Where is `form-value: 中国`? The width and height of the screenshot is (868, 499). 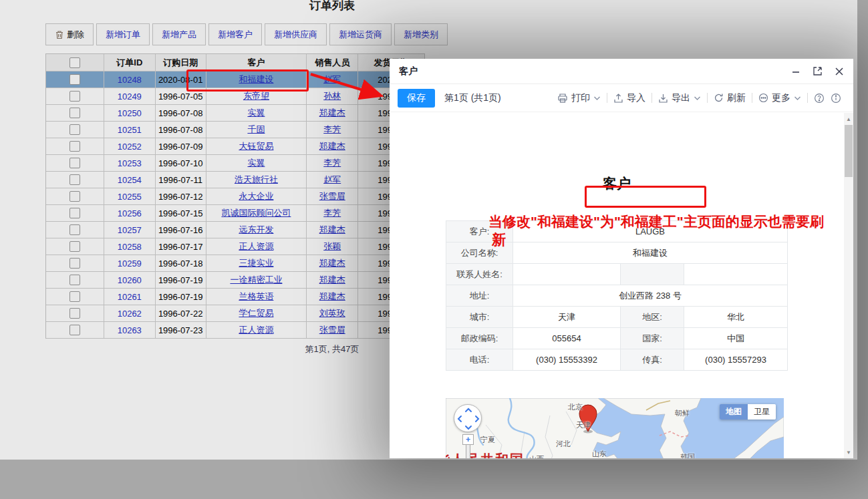 form-value: 中国 is located at coordinates (736, 339).